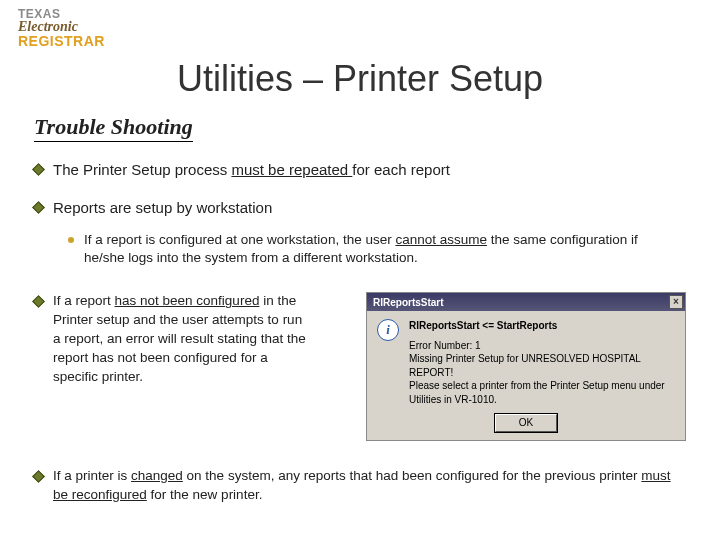 The height and width of the screenshot is (540, 720). I want to click on dialog-title: RIReportsStart, so click(408, 302).